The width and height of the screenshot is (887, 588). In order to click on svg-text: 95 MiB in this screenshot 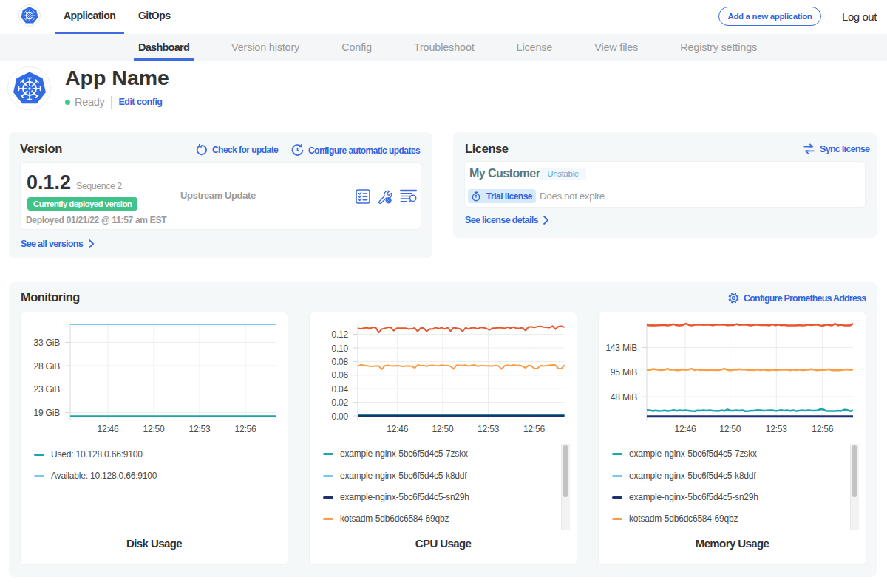, I will do `click(624, 372)`.